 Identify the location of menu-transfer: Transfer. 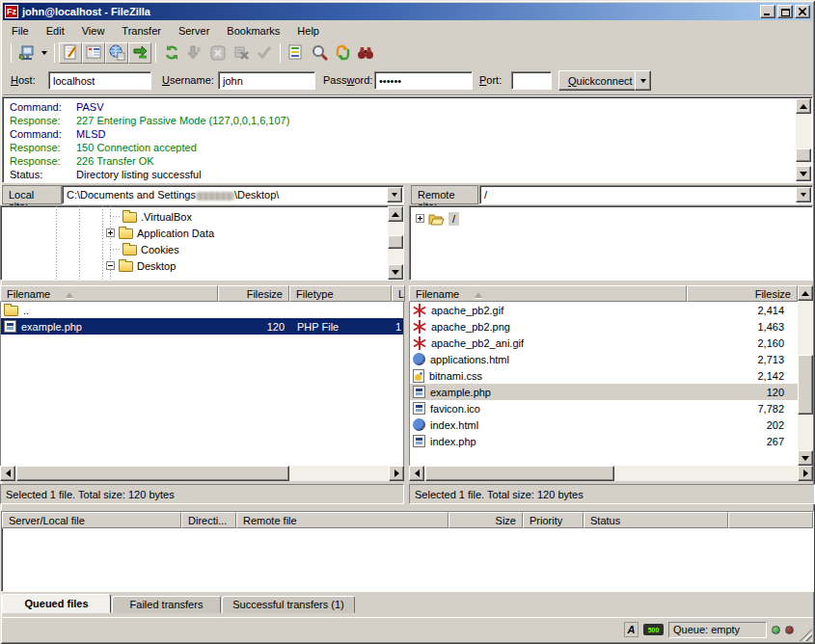
(141, 31).